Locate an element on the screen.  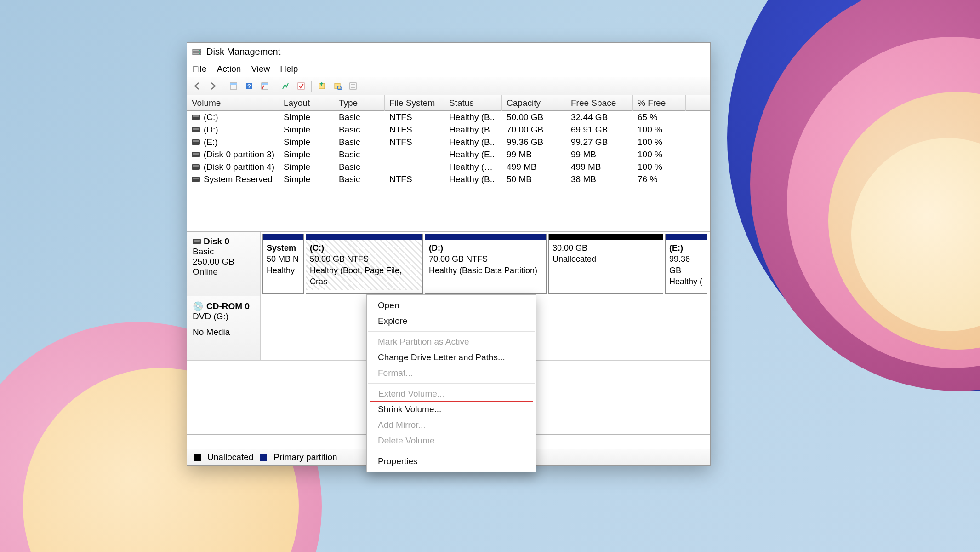
context-item-format: Format... is located at coordinates (451, 373).